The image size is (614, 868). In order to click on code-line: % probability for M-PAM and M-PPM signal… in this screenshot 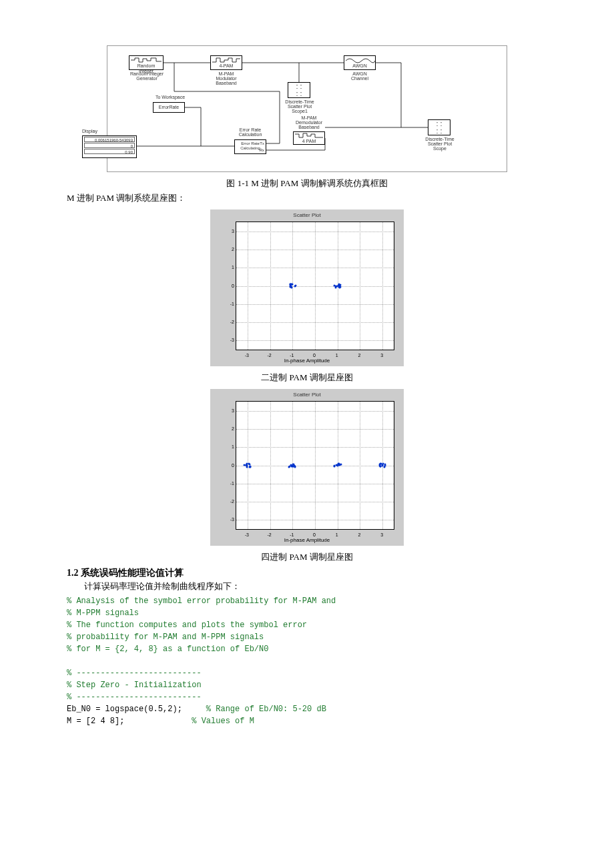, I will do `click(166, 637)`.